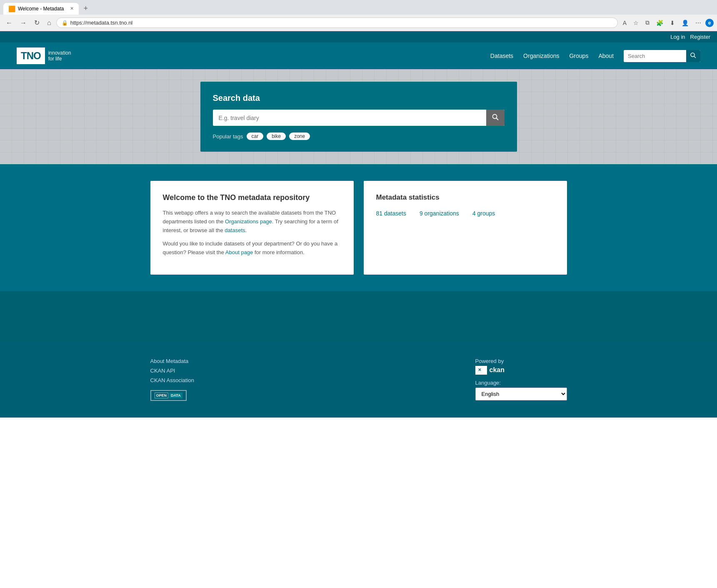  I want to click on edge-logo: e, so click(710, 23).